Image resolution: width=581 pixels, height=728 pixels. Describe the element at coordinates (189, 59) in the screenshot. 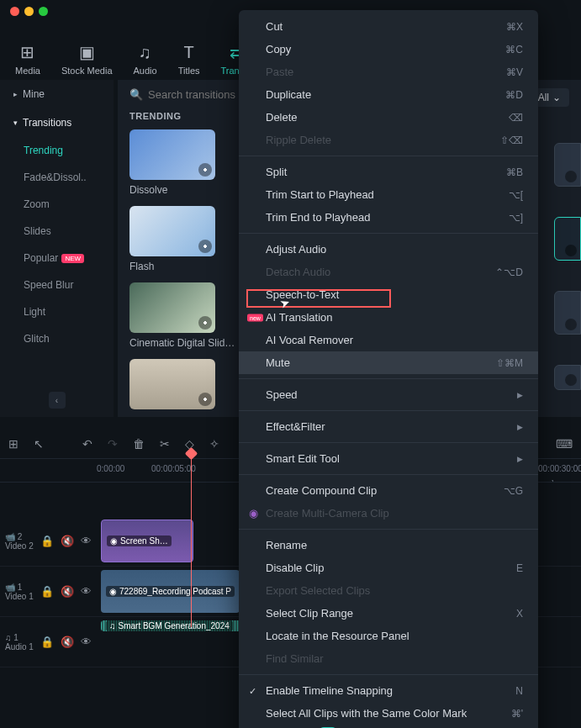

I see `tab-titles: TTitles` at that location.